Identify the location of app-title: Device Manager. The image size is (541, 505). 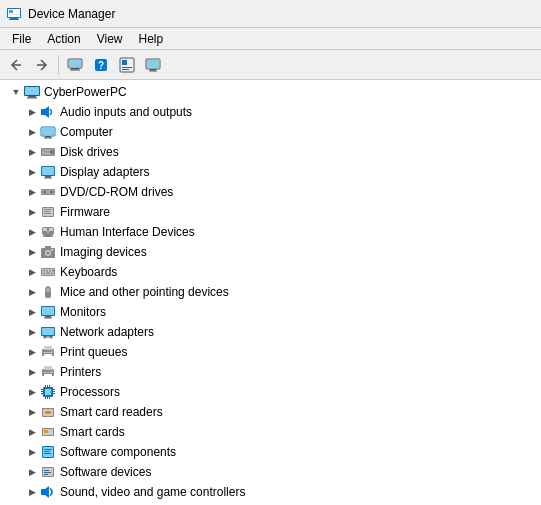
(72, 14).